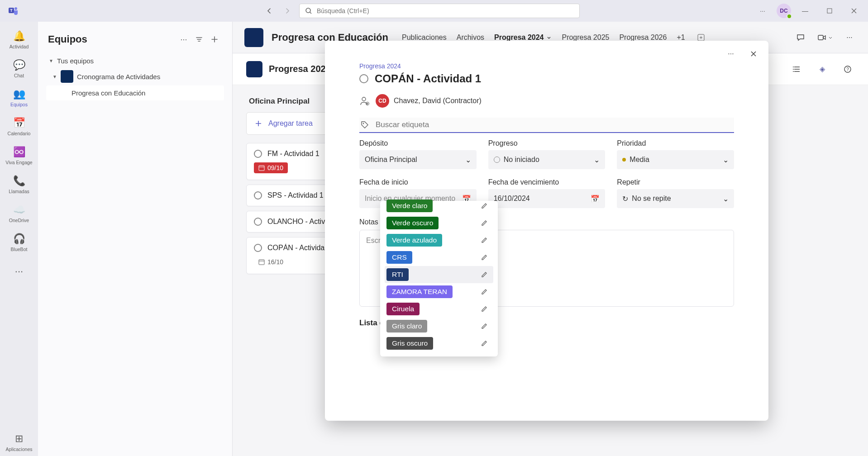  What do you see at coordinates (439, 343) in the screenshot?
I see `tag-option: Gris oscuro` at bounding box center [439, 343].